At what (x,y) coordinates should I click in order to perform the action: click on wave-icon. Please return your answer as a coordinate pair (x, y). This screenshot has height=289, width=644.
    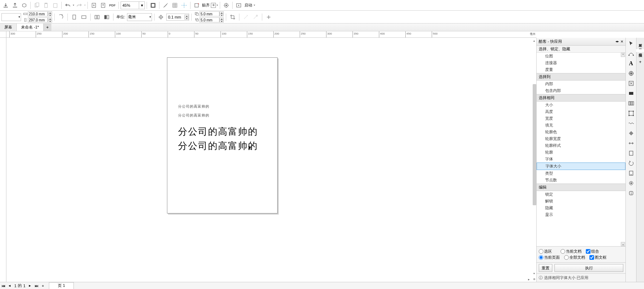
    Looking at the image, I should click on (631, 123).